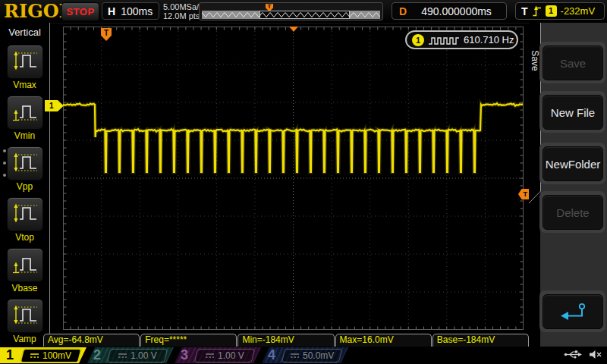 The width and height of the screenshot is (607, 364). Describe the element at coordinates (560, 11) in the screenshot. I see `trigger-readout: T 1 -232mV` at that location.